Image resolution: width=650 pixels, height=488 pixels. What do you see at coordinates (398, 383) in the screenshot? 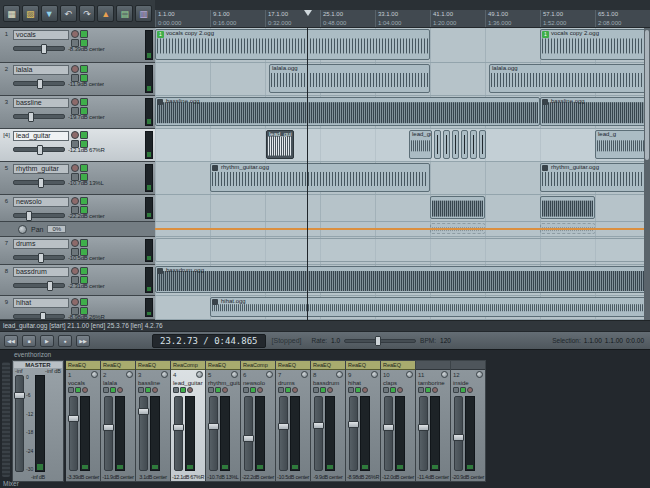
I see `channel-name: claps` at bounding box center [398, 383].